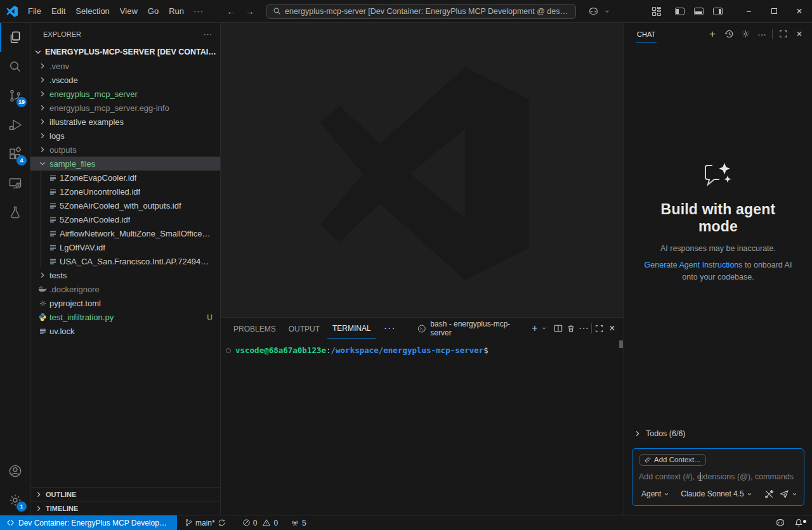 This screenshot has height=530, width=812. What do you see at coordinates (607, 11) in the screenshot?
I see `copilot-dropdown-chevron-icon` at bounding box center [607, 11].